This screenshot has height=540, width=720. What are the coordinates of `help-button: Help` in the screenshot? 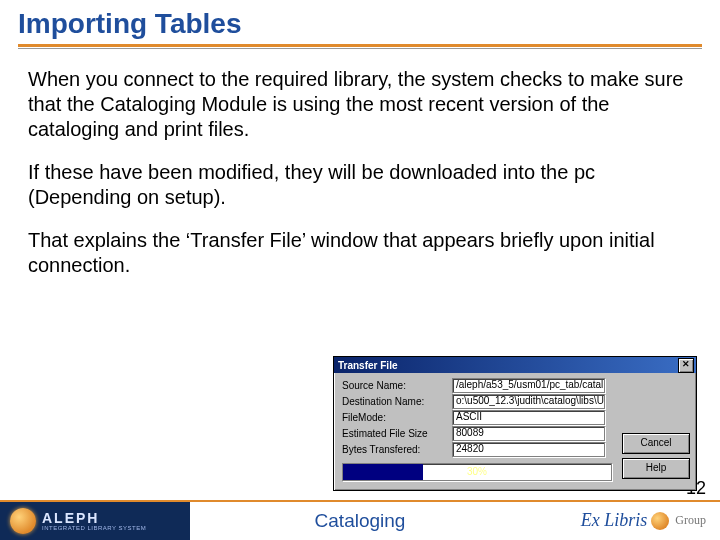 It's located at (656, 468).